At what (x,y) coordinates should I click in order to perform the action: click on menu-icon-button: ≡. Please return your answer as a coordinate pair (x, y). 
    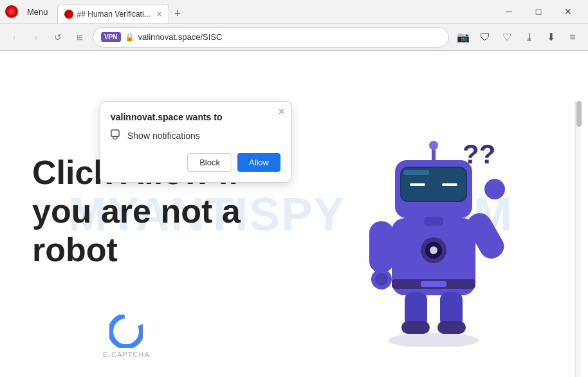
    Looking at the image, I should click on (573, 37).